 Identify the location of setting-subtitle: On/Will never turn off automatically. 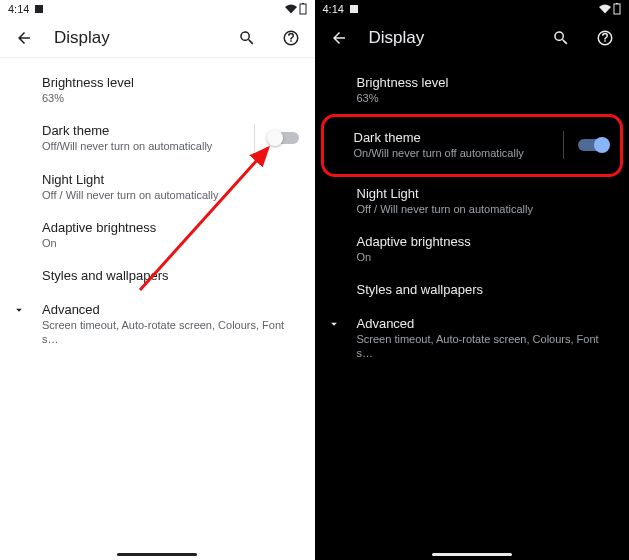
(455, 153).